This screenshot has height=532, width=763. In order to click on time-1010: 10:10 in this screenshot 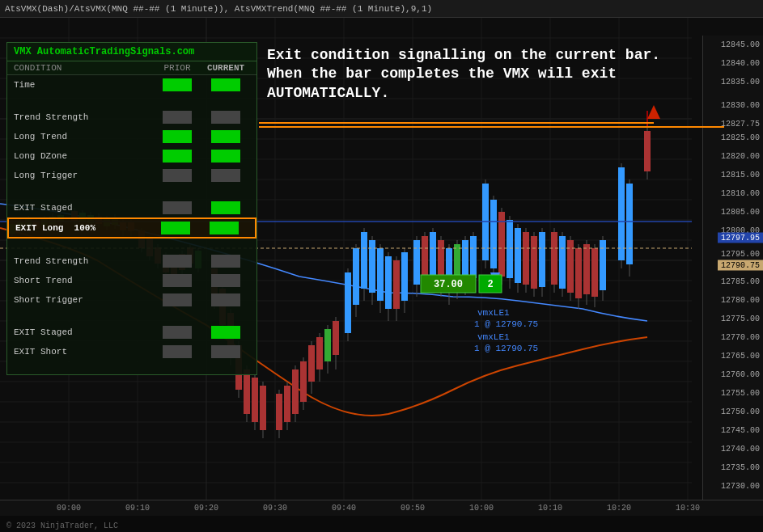, I will do `click(550, 508)`.